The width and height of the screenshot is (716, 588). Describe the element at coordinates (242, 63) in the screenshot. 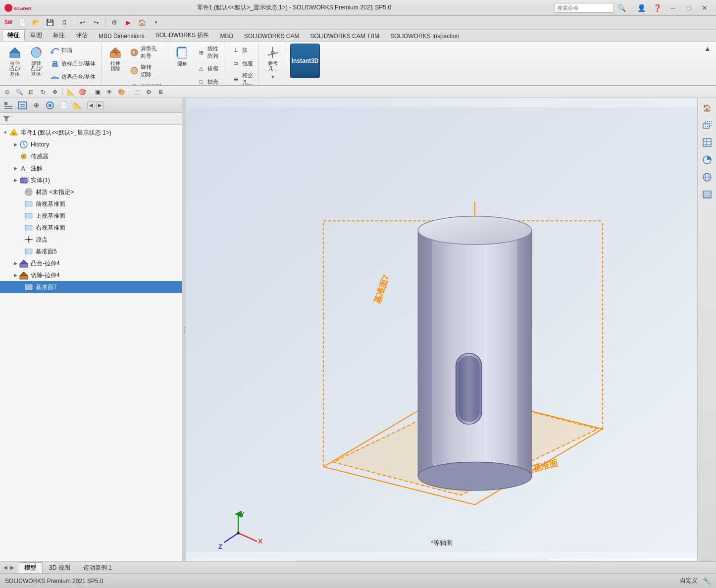

I see `wrap-btn: ⊃ 包覆` at that location.